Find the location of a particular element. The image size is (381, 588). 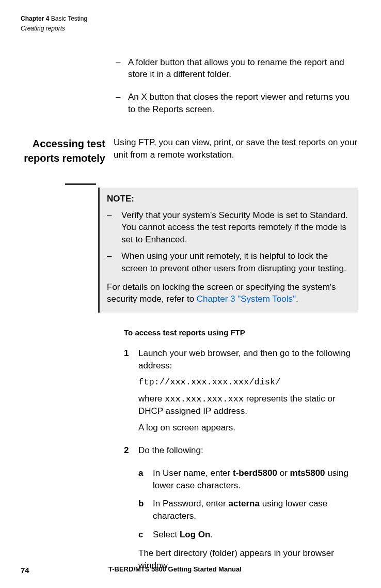

bullet-item: – An X button that closes the report vie… is located at coordinates (235, 103).